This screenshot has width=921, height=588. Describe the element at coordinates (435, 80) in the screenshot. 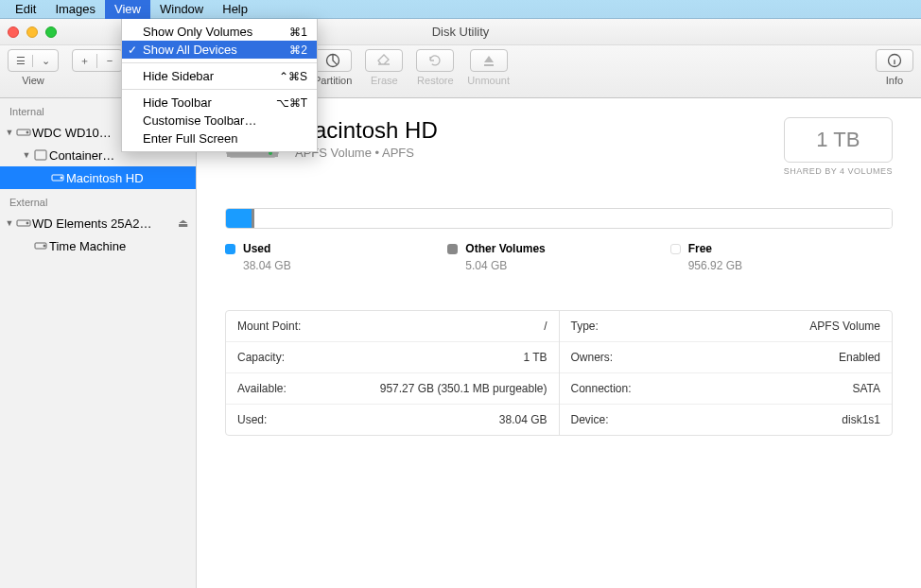

I see `tool-label: Restore` at that location.